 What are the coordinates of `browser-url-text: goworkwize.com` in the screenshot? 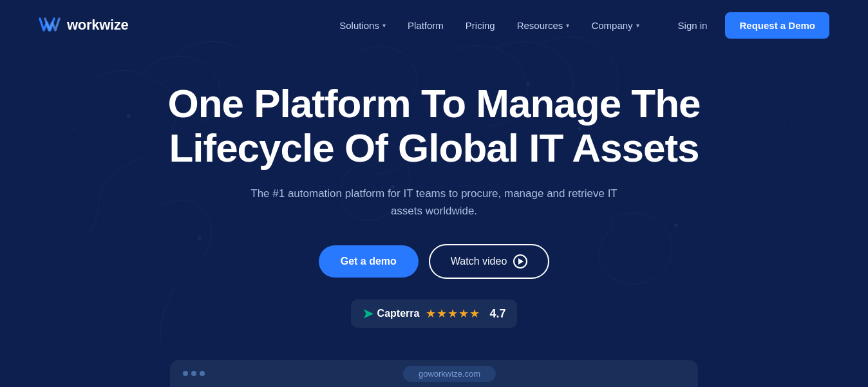 It's located at (449, 373).